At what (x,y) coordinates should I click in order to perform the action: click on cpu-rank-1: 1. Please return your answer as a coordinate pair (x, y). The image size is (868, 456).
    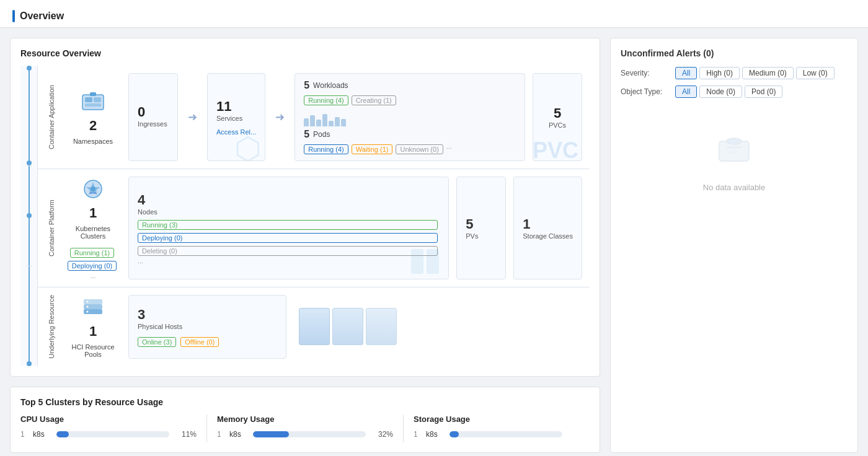
    Looking at the image, I should click on (24, 434).